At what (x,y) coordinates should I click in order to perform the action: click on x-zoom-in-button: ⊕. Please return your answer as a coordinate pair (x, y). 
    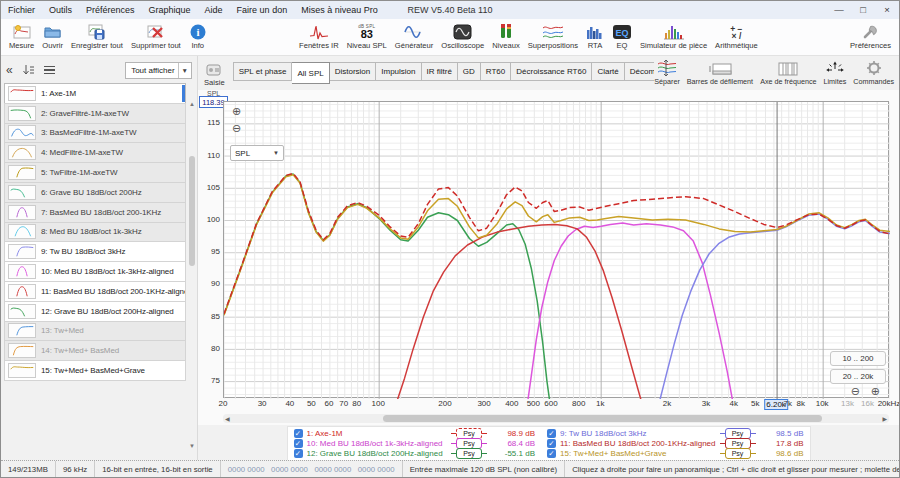
    Looking at the image, I should click on (876, 392).